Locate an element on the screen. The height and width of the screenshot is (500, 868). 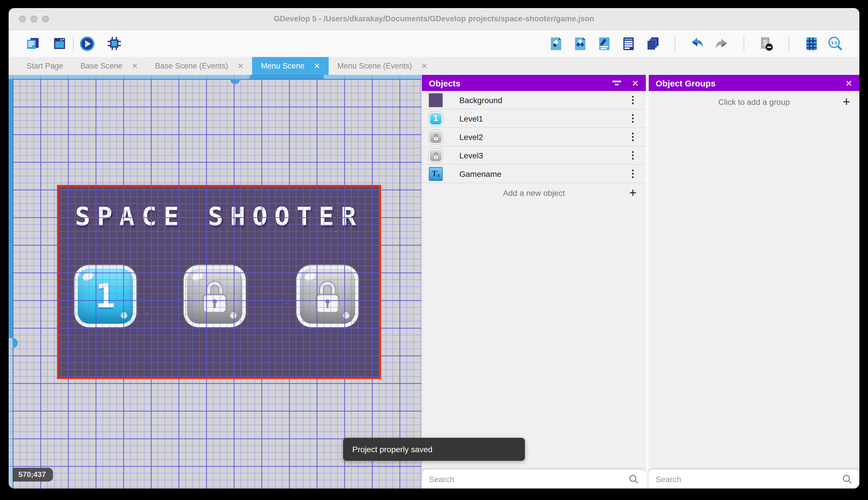
object-groups-search-bar is located at coordinates (754, 479).